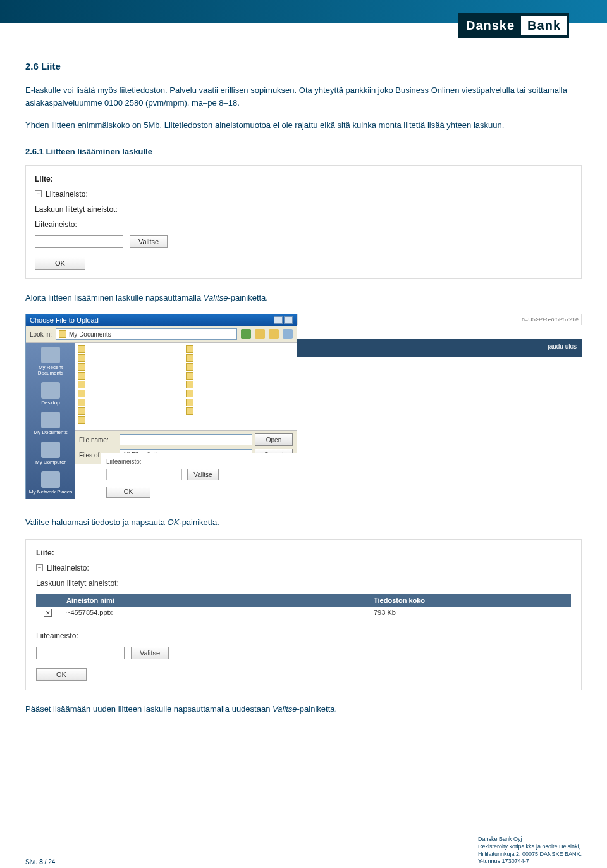 The width and height of the screenshot is (607, 868). I want to click on page-footer: Sivu 8 / 24 Danske Bank Oyj Rekisteröity…, so click(304, 852).